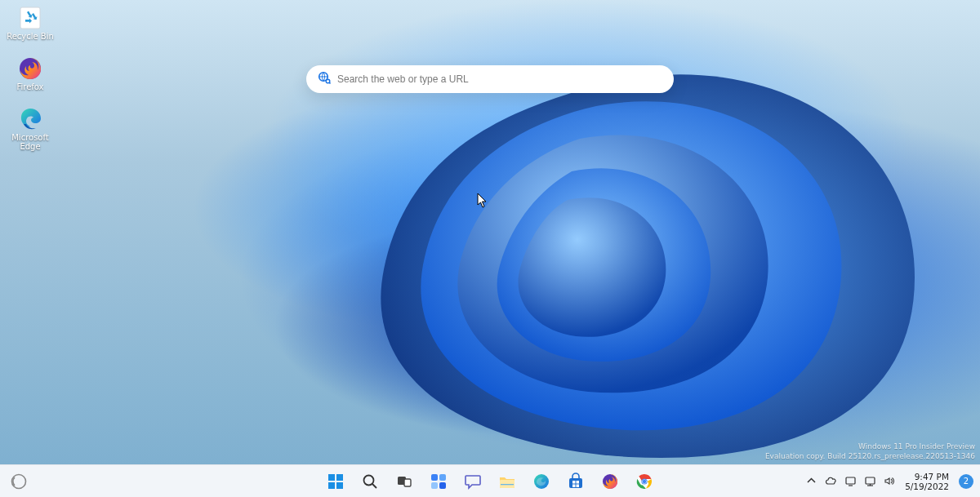 This screenshot has height=497, width=980. Describe the element at coordinates (871, 456) in the screenshot. I see `watermark-line2: Evaluation copy. Build 25120.rs_prerelea…` at that location.